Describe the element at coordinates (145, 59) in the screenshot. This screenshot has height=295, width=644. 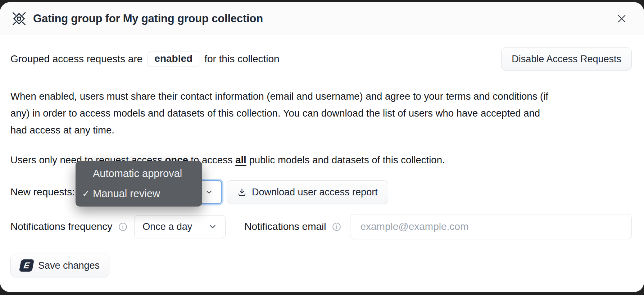
I see `status-text: Grouped access requests are enabled for …` at that location.